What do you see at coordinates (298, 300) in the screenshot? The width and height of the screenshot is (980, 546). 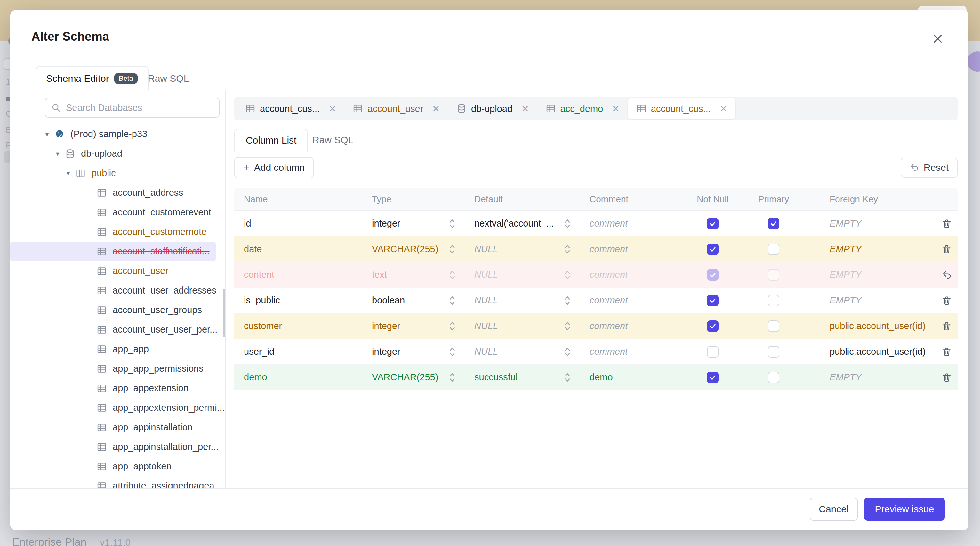 I see `column-name: is_public` at bounding box center [298, 300].